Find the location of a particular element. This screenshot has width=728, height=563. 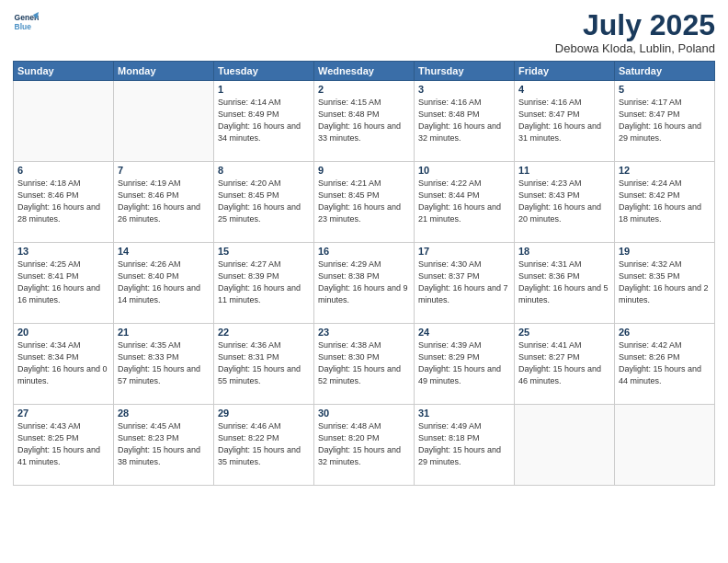

day-number: 17 is located at coordinates (464, 251).